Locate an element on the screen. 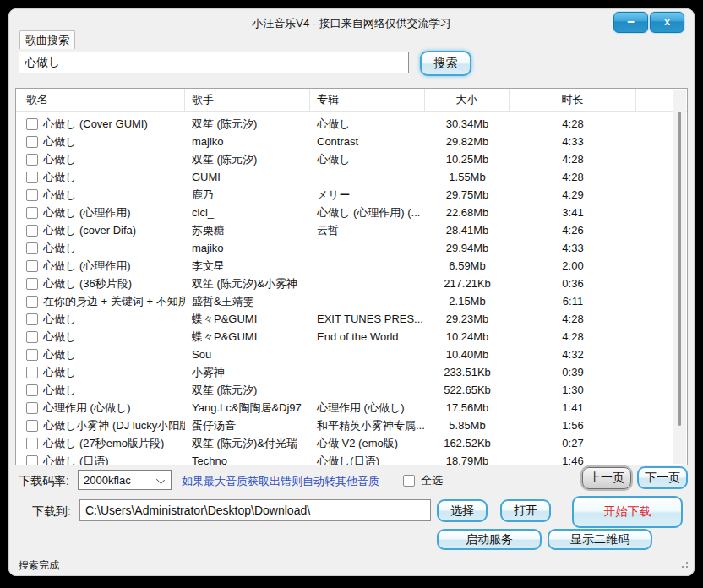 This screenshot has height=588, width=703. table-row: 心做し双笙 (陈元汐)心做し10.25Mb4:28 is located at coordinates (352, 159).